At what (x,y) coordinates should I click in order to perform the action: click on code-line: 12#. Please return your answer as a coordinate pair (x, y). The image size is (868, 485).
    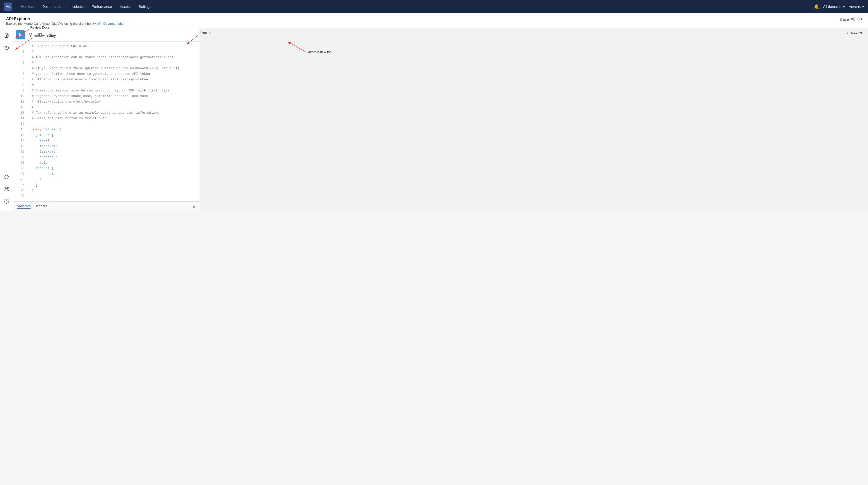
    Looking at the image, I should click on (106, 108).